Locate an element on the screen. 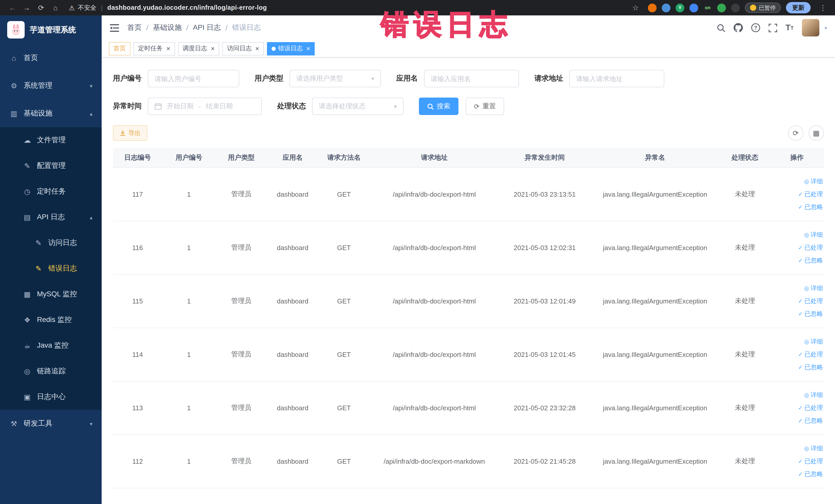 This screenshot has width=835, height=504. sidebar-toggle-button is located at coordinates (115, 28).